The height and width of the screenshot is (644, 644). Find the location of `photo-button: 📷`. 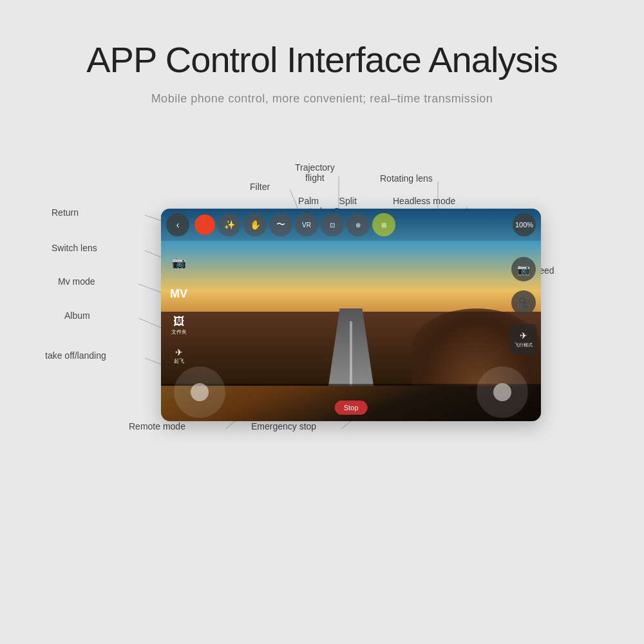

photo-button: 📷 is located at coordinates (524, 269).